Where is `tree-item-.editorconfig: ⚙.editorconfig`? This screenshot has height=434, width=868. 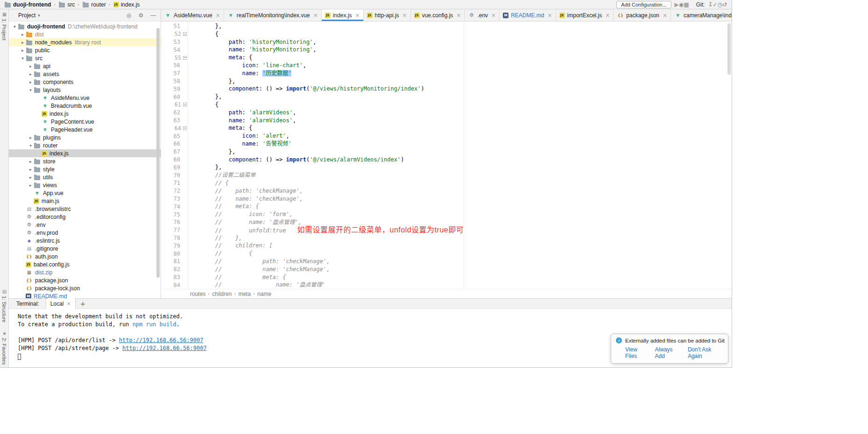 tree-item-.editorconfig: ⚙.editorconfig is located at coordinates (85, 217).